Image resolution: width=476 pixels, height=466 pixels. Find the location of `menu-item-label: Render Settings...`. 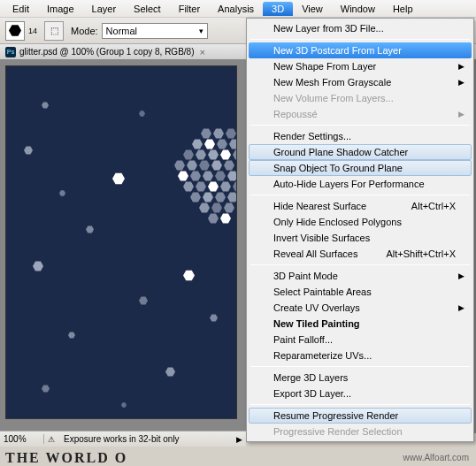

menu-item-label: Render Settings... is located at coordinates (312, 136).